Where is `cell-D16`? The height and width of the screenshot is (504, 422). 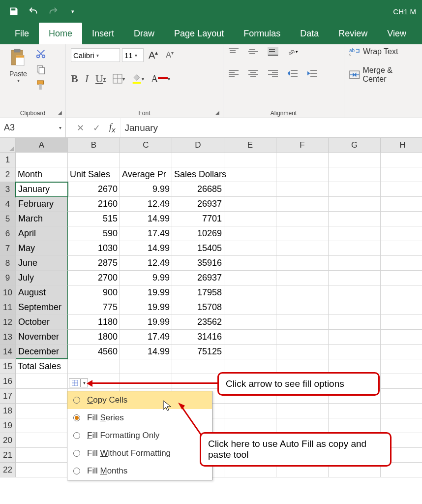 cell-D16 is located at coordinates (198, 381).